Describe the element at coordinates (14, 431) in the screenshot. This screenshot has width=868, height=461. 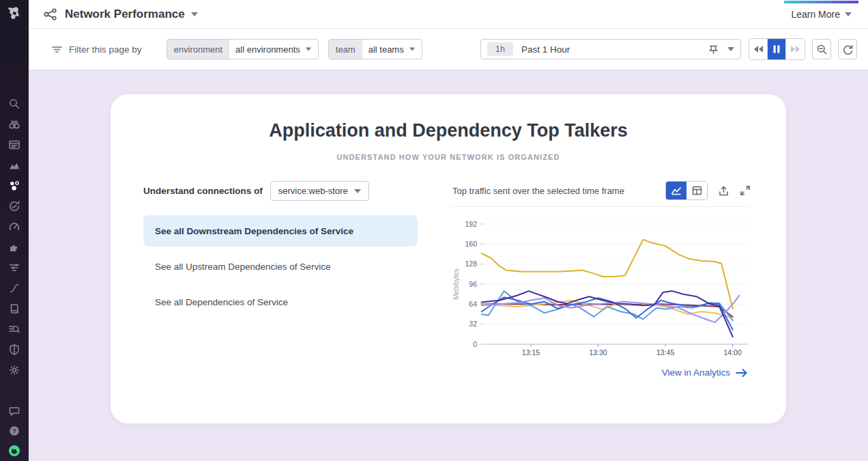
I see `help-icon: ?` at that location.